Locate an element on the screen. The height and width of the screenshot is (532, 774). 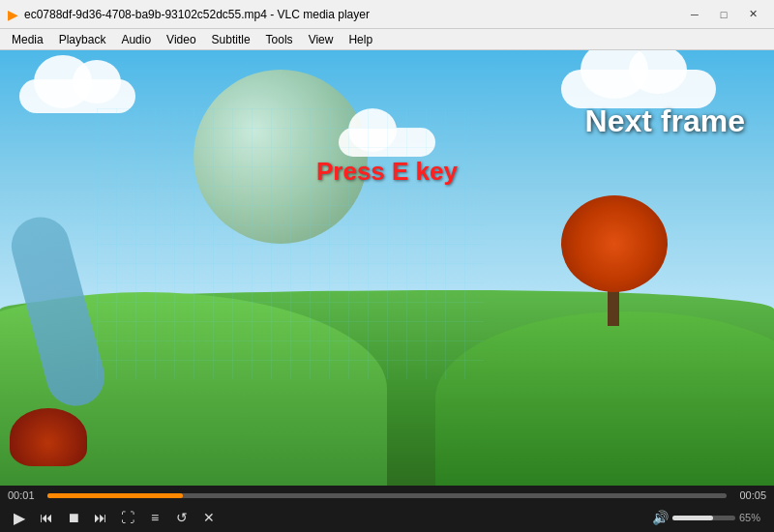
fullscreen-button: ⛶ is located at coordinates (128, 517).